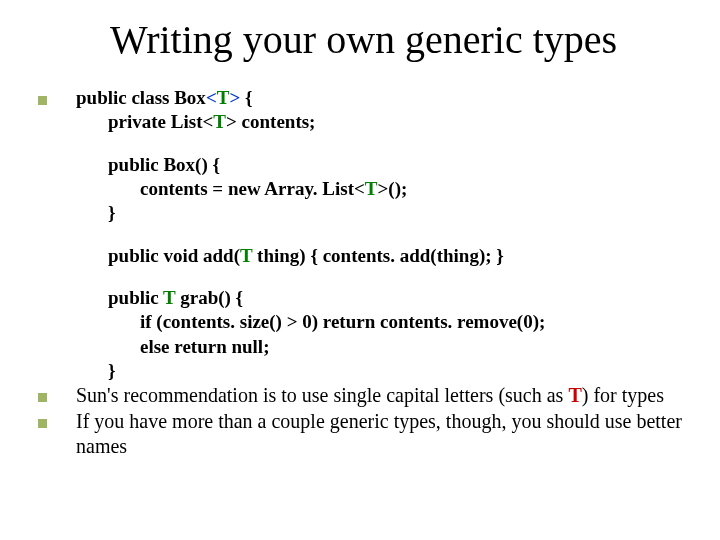 Image resolution: width=720 pixels, height=540 pixels. Describe the element at coordinates (379, 189) in the screenshot. I see `code-line: contents = new Array. List<T>();` at that location.